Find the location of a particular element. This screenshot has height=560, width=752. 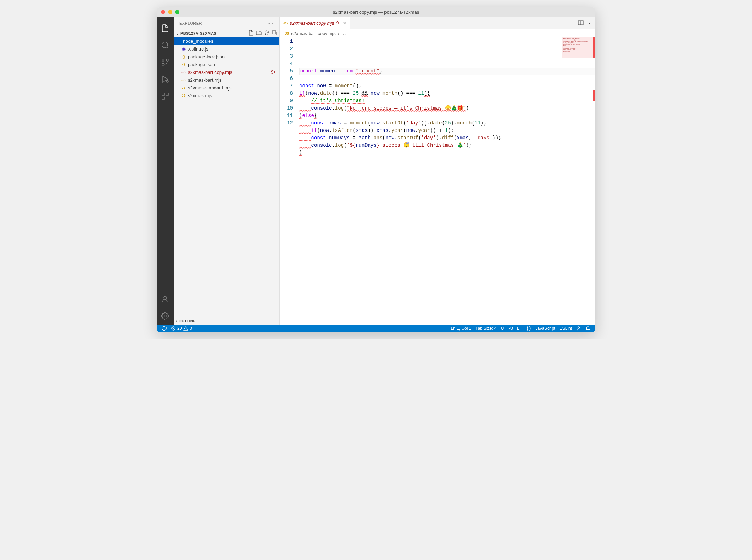

window-title: s2xmas-bart copy.mjs — pbs127a-s2xmas is located at coordinates (376, 12).